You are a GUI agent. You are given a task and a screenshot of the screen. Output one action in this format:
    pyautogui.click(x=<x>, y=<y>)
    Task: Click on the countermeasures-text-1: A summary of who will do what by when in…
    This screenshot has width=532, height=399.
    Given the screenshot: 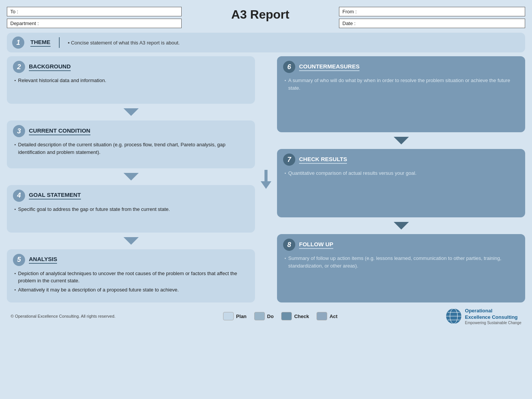 What is the action you would take?
    pyautogui.click(x=404, y=84)
    